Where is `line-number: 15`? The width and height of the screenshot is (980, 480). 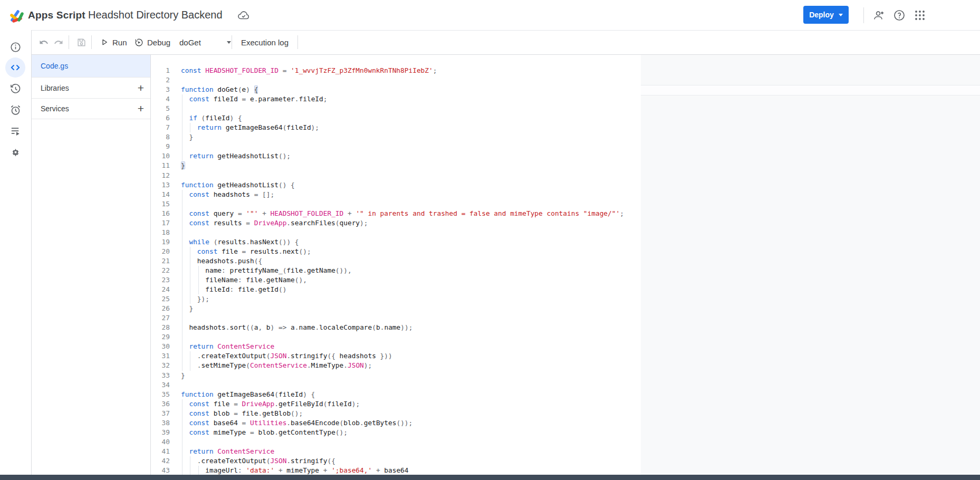
line-number: 15 is located at coordinates (160, 204).